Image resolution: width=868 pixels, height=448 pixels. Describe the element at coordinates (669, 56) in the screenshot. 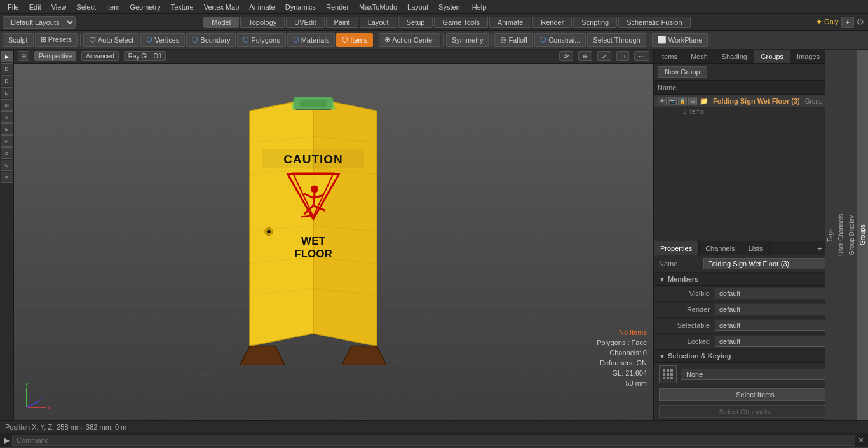

I see `rp-tab-items: Items` at that location.